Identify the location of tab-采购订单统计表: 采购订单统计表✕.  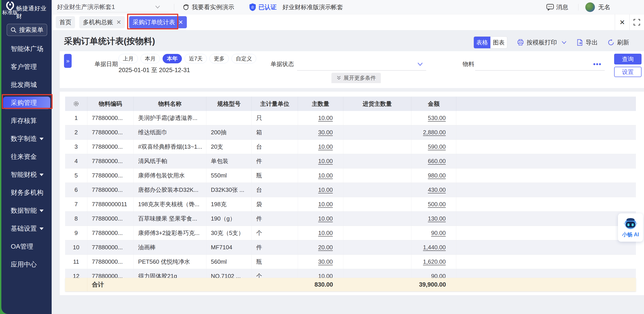
(158, 22).